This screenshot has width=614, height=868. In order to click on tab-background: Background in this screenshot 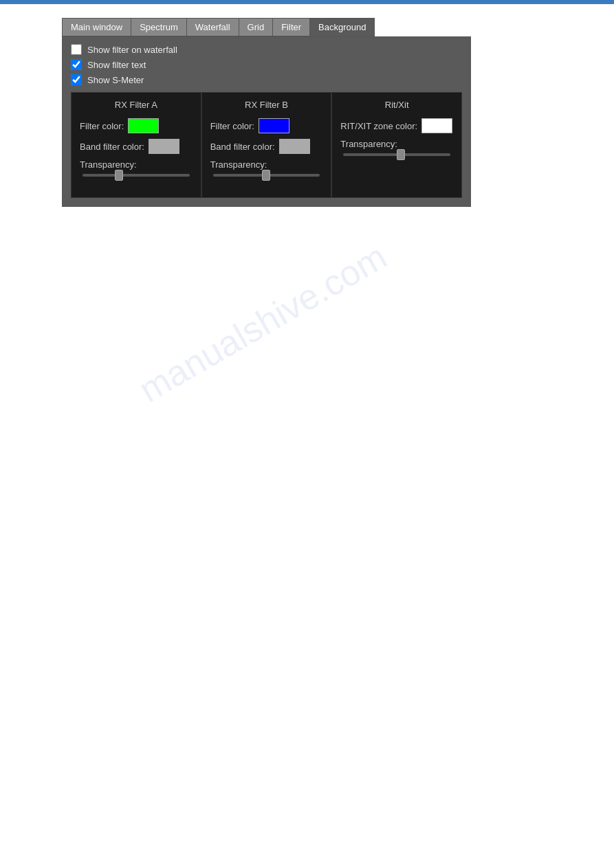, I will do `click(342, 27)`.